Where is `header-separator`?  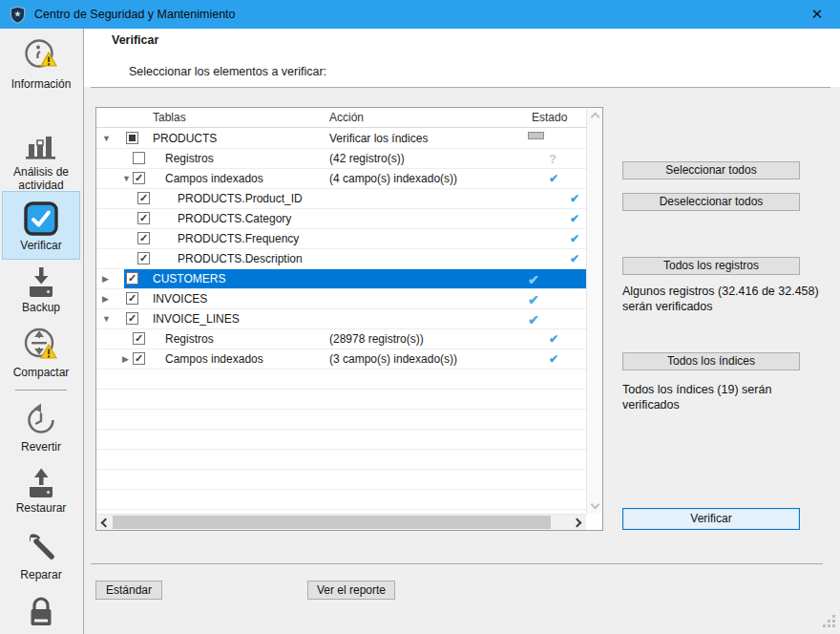
header-separator is located at coordinates (460, 88).